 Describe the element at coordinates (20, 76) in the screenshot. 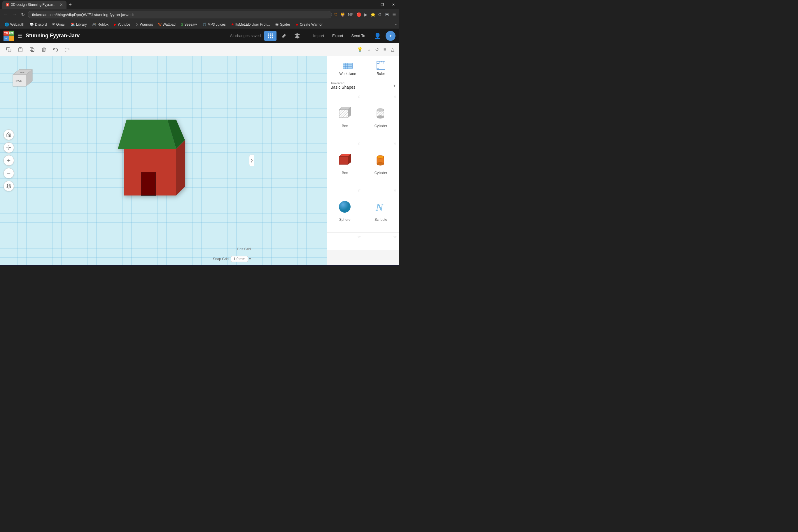

I see `orientation-cube: FRONT TOP` at that location.